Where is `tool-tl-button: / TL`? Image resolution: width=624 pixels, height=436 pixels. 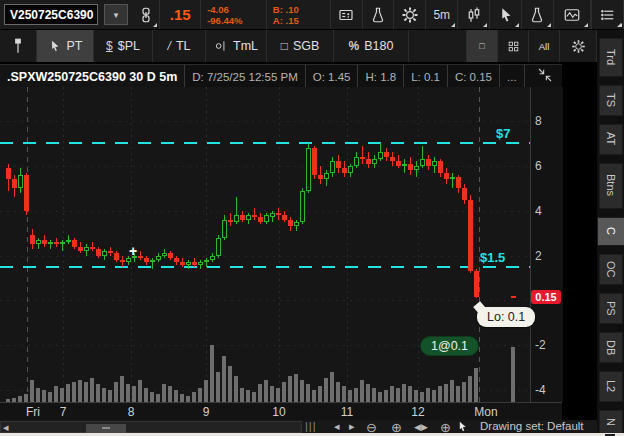 tool-tl-button: / TL is located at coordinates (180, 46).